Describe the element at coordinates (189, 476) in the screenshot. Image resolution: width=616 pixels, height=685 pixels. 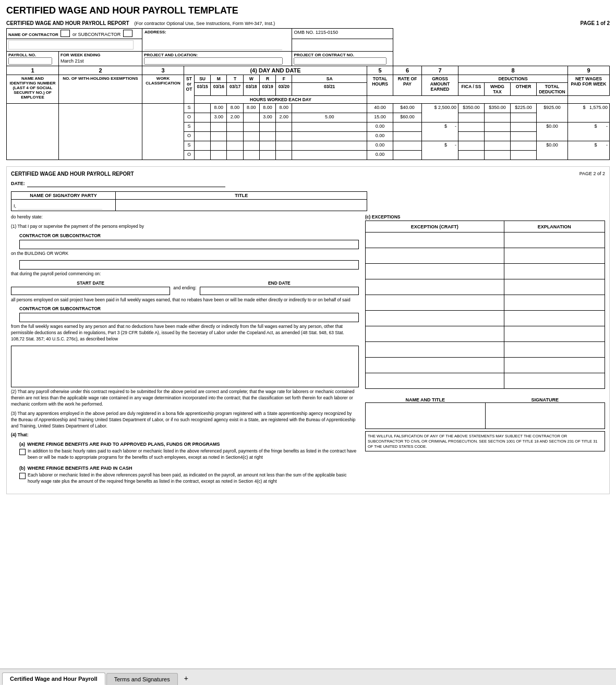
I see `item-b: (b) WHERE FRINGE BENEFITS ARE PAID IN CA…` at that location.